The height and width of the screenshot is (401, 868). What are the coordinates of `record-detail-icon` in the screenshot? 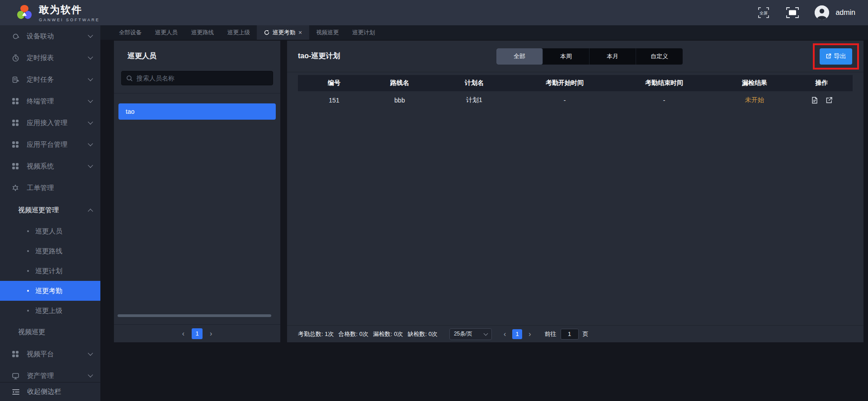 It's located at (815, 100).